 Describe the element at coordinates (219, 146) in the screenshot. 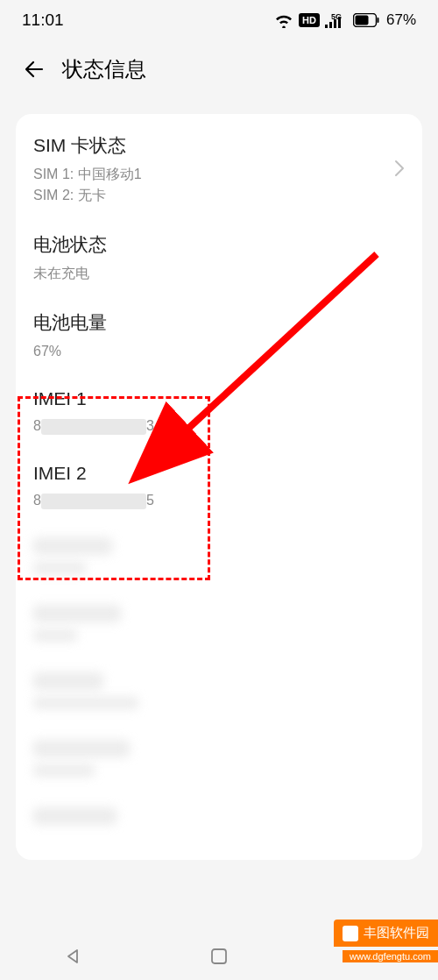

I see `sim-status-title: SIM 卡状态` at that location.